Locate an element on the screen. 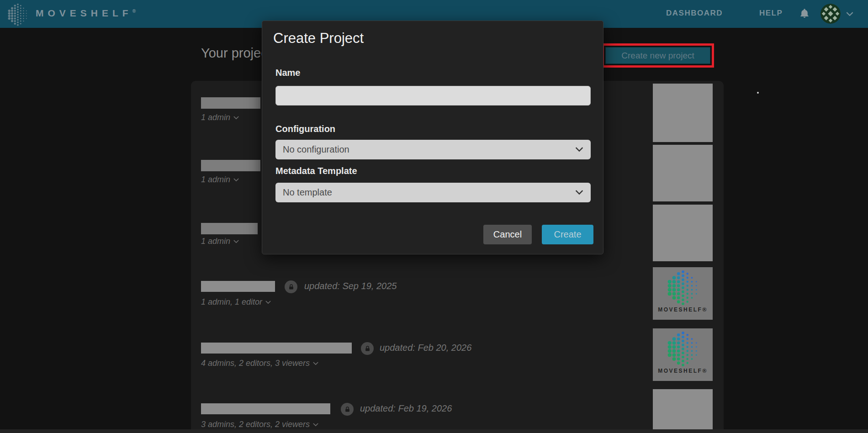 Image resolution: width=868 pixels, height=433 pixels. project-name-input is located at coordinates (433, 96).